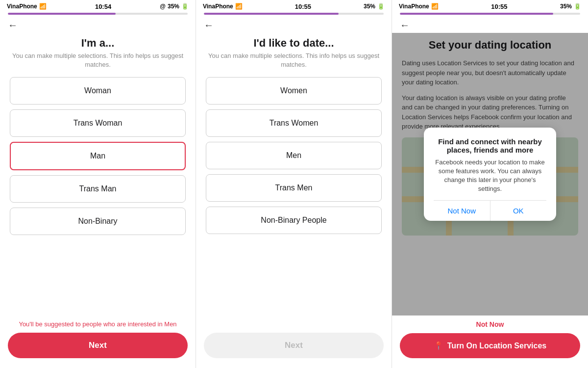  Describe the element at coordinates (414, 6) in the screenshot. I see `carrier-3: VinaPhone` at that location.